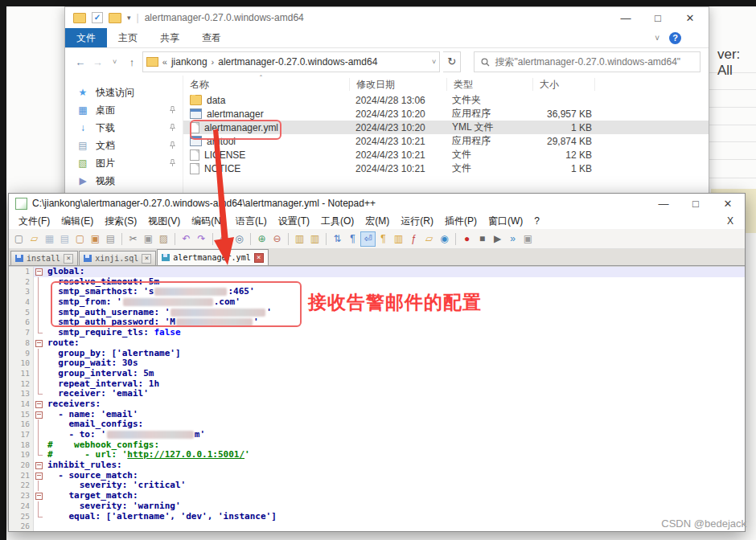  Describe the element at coordinates (446, 100) in the screenshot. I see `file-row: data2024/4/28 13:06文件夹` at that location.